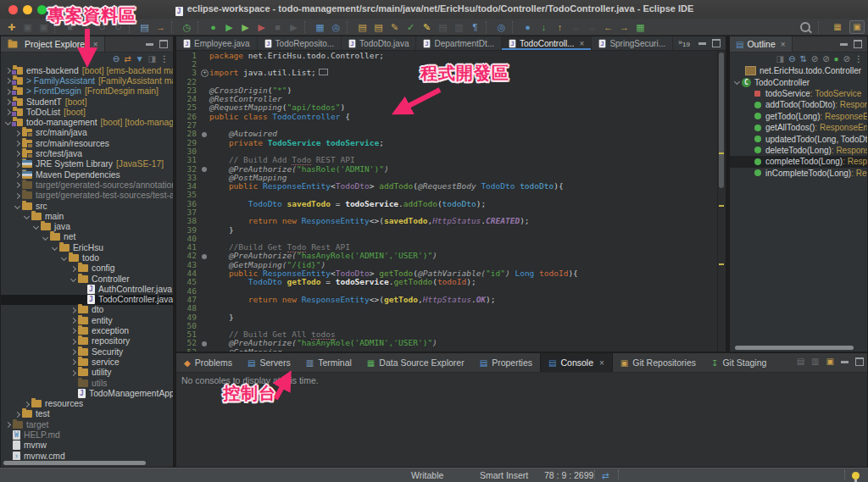 This screenshot has height=482, width=868. I want to click on trace-icon: →, so click(161, 27).